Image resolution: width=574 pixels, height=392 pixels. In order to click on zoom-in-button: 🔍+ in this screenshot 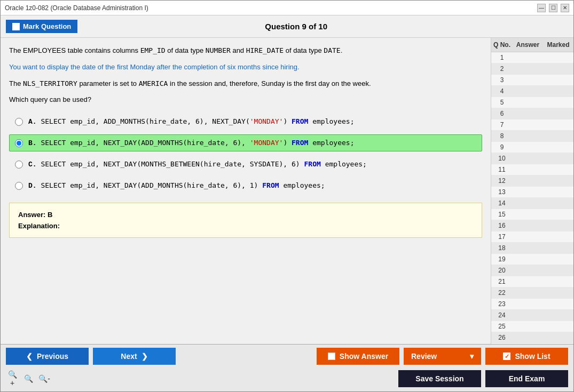, I will do `click(12, 379)`.